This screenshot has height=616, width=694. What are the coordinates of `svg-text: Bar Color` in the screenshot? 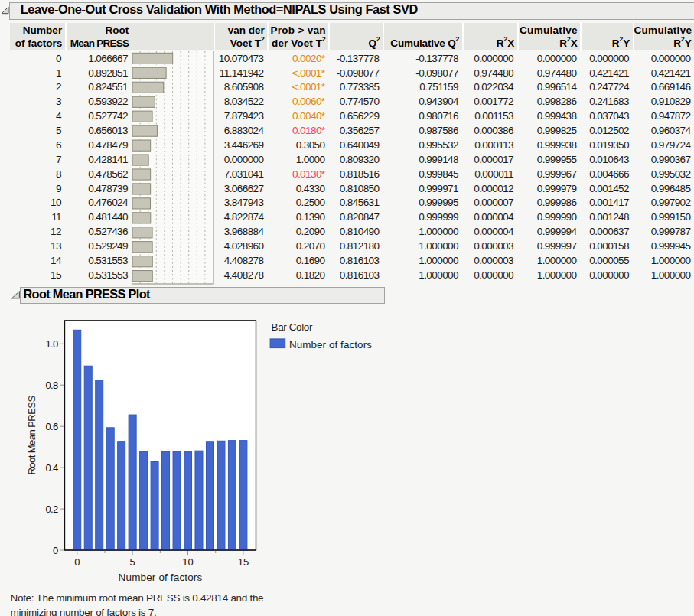 It's located at (292, 328).